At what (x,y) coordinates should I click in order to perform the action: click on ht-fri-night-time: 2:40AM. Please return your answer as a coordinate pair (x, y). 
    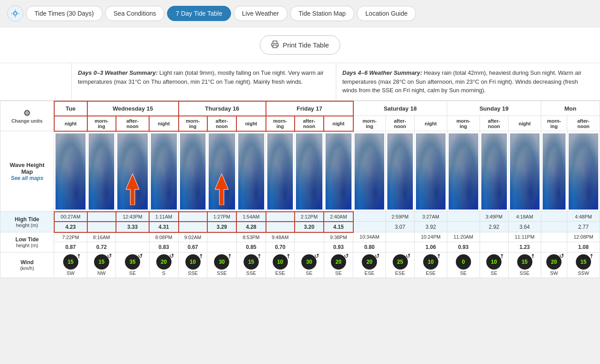
    Looking at the image, I should click on (339, 217).